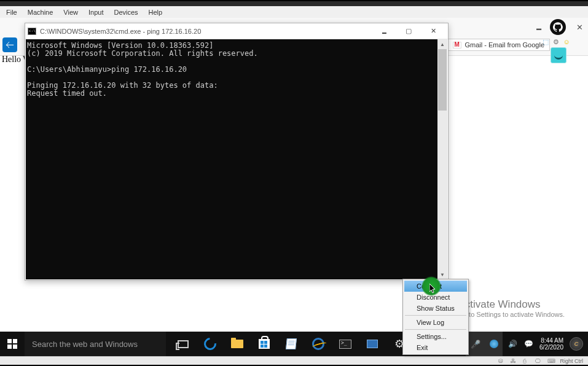 Image resolution: width=588 pixels, height=366 pixels. What do you see at coordinates (442, 160) in the screenshot?
I see `cmd-scrollbar: ▲ ▼` at bounding box center [442, 160].